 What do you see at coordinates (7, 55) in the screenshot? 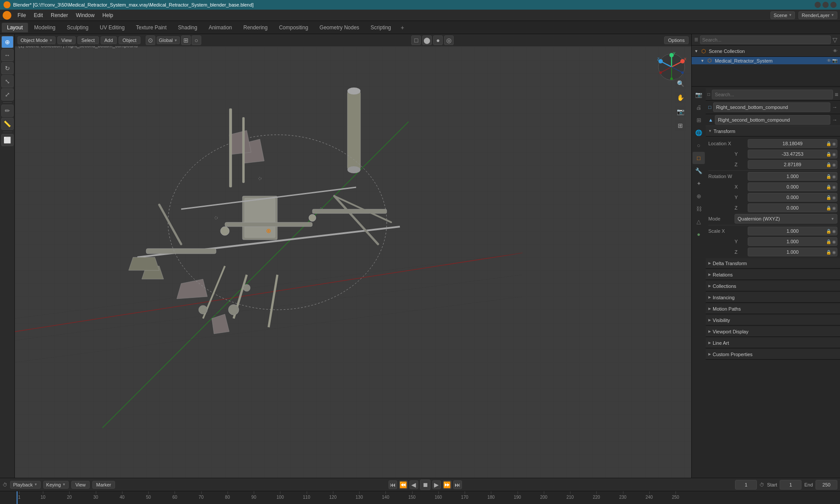
I see `tool-move: ↔` at bounding box center [7, 55].